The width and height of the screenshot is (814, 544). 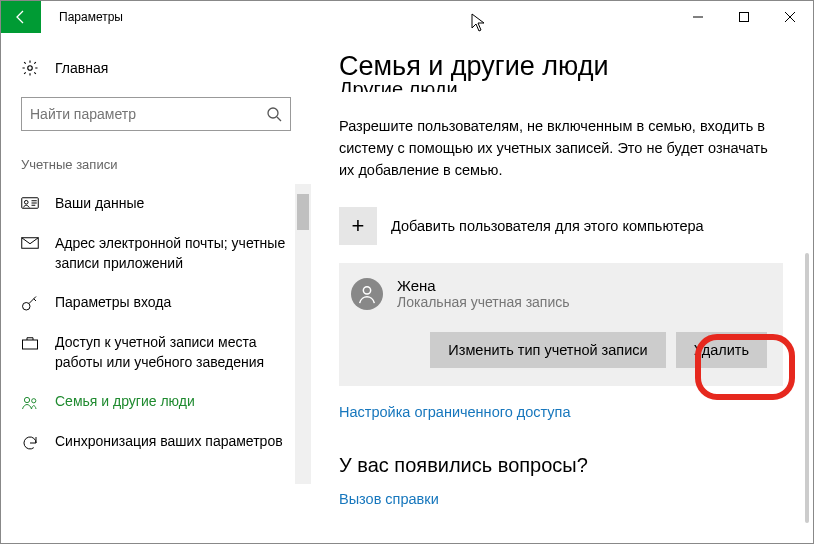 What do you see at coordinates (125, 402) in the screenshot?
I see `sidebar-item-label: Семья и другие люди` at bounding box center [125, 402].